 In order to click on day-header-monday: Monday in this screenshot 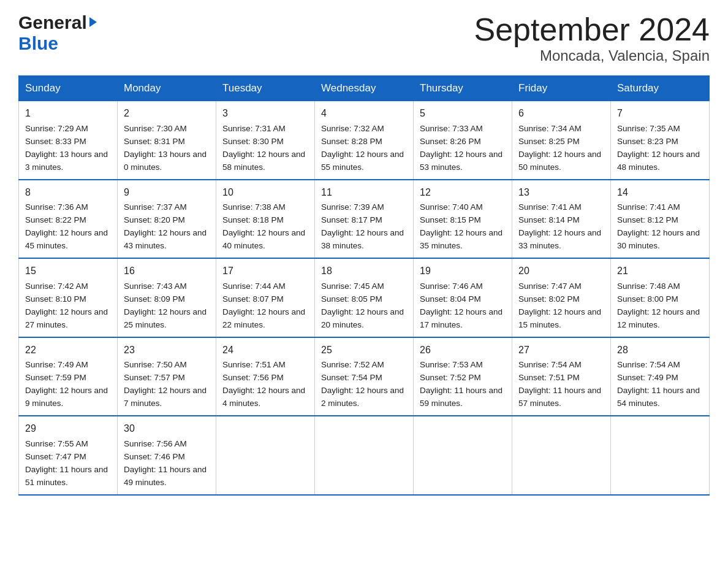, I will do `click(167, 88)`.